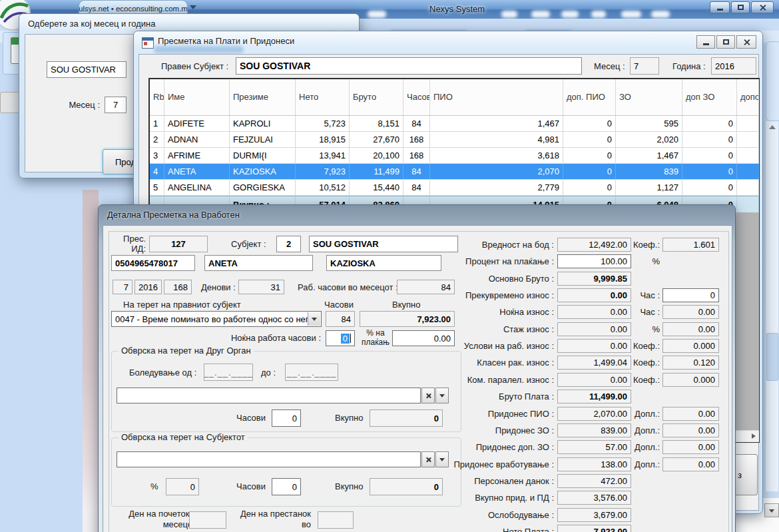 The height and width of the screenshot is (532, 779). I want to click on scroll-right-icon, so click(753, 436).